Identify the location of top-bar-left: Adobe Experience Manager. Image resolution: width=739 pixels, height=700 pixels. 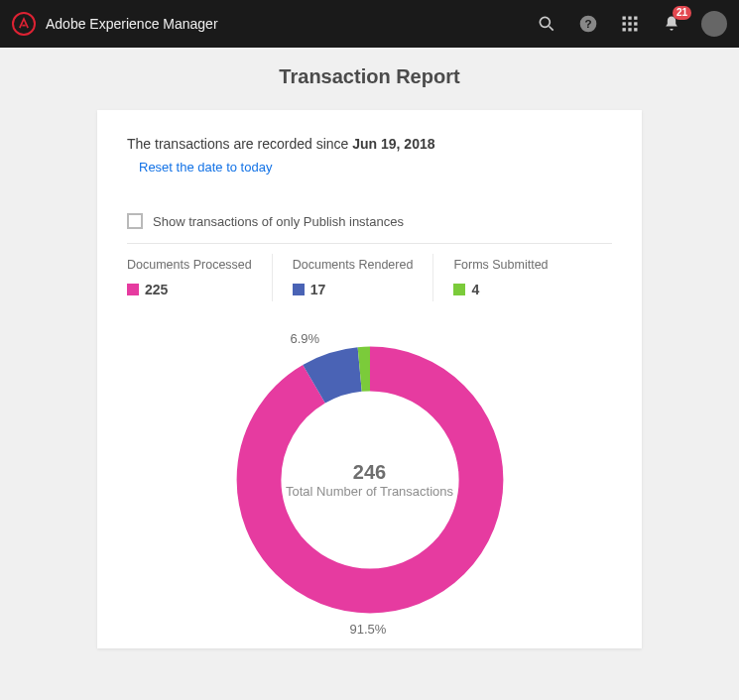
(115, 24).